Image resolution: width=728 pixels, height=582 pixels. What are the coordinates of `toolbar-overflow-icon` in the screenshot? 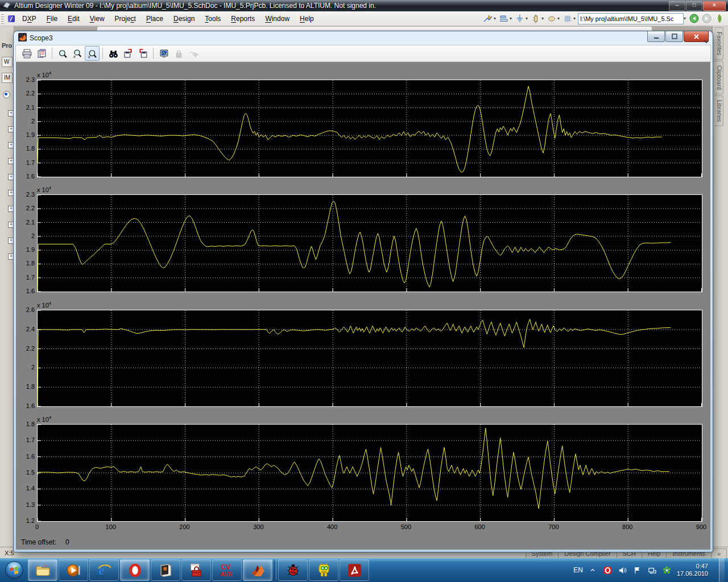 It's located at (706, 41).